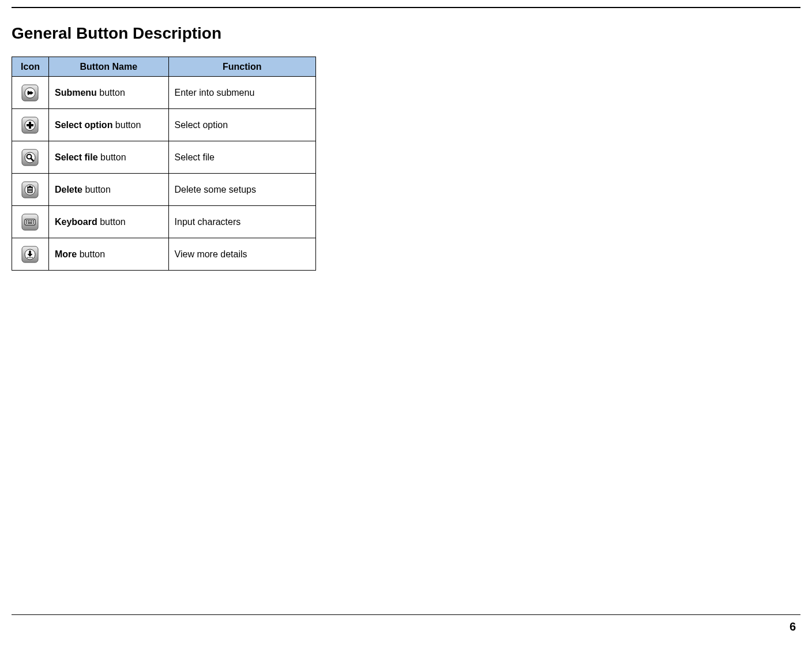  What do you see at coordinates (164, 164) in the screenshot?
I see `button-description-table: Icon Button Name Function` at bounding box center [164, 164].